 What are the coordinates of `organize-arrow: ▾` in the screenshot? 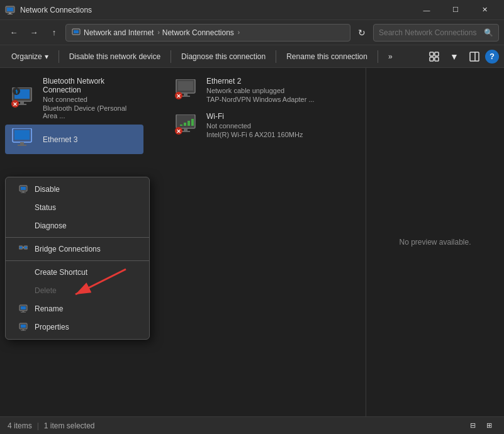 It's located at (47, 57).